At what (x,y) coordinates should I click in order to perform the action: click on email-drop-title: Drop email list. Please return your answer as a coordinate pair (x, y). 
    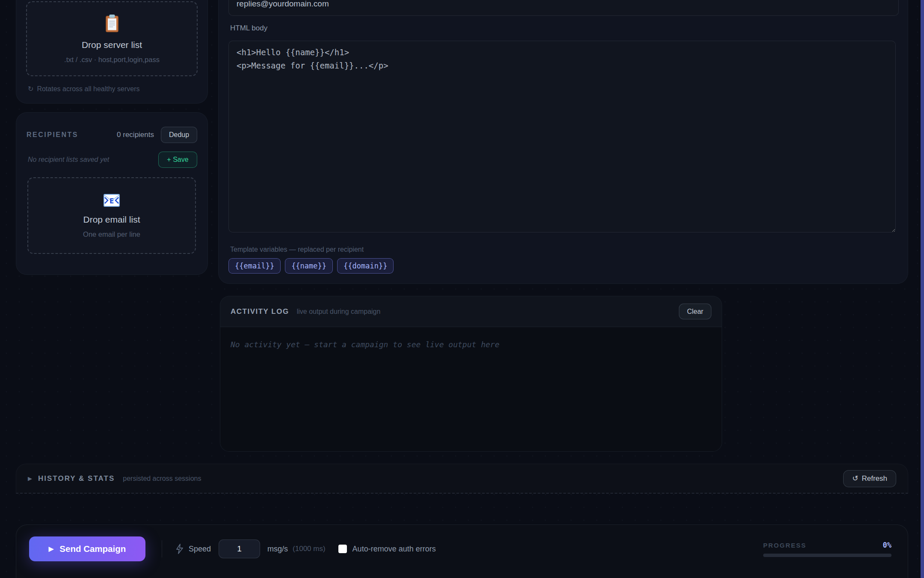
    Looking at the image, I should click on (111, 220).